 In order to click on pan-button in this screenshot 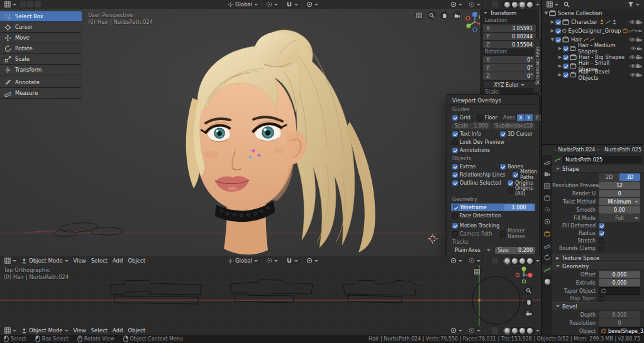, I will do `click(444, 15)`.